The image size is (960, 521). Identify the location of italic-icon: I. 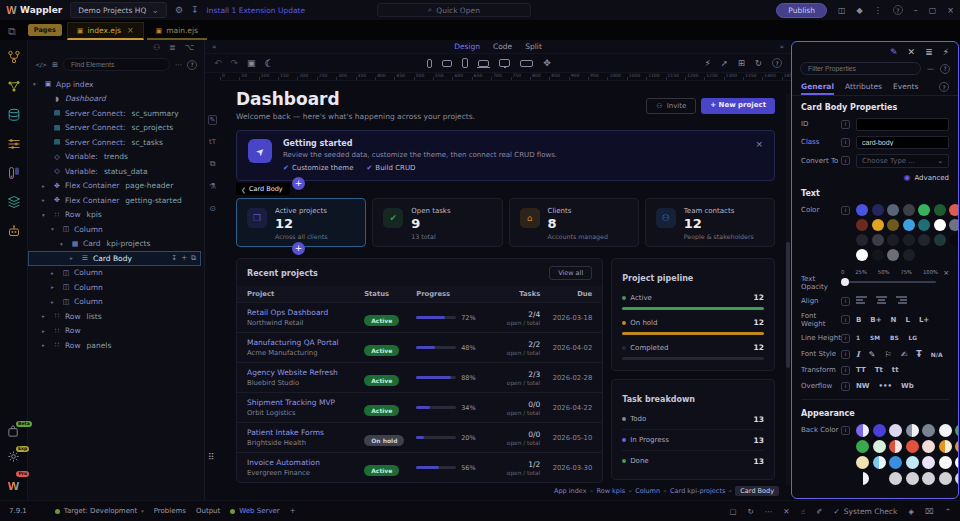
(858, 354).